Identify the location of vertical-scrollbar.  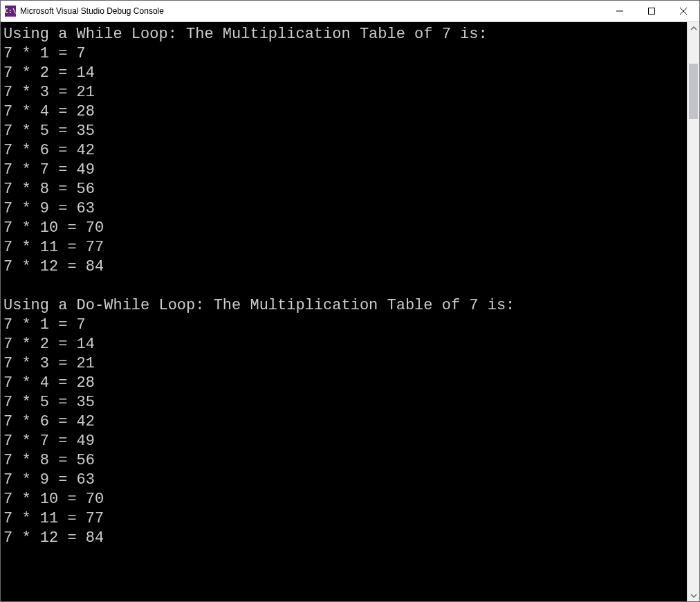
(693, 311).